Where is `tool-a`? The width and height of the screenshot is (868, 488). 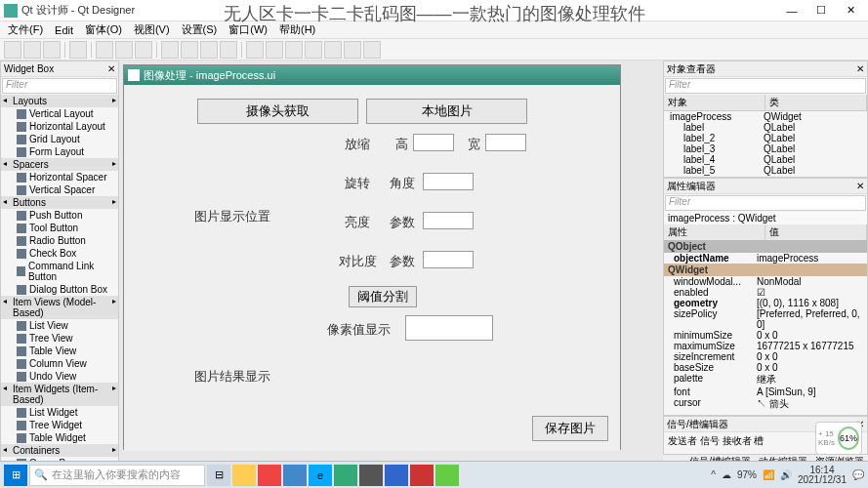
tool-a is located at coordinates (170, 50).